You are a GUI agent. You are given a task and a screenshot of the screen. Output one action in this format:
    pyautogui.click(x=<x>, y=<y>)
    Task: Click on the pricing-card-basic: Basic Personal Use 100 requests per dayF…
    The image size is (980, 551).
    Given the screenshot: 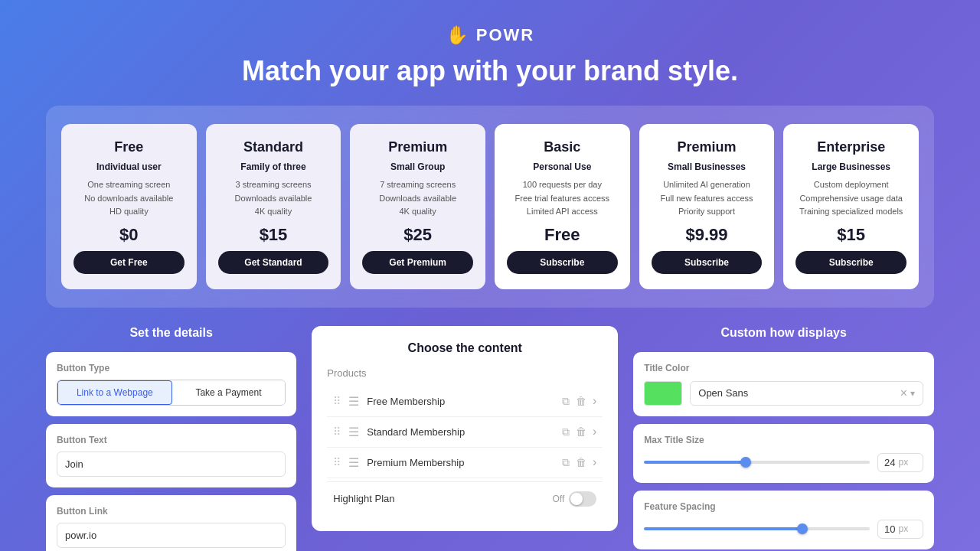 What is the action you would take?
    pyautogui.click(x=562, y=207)
    